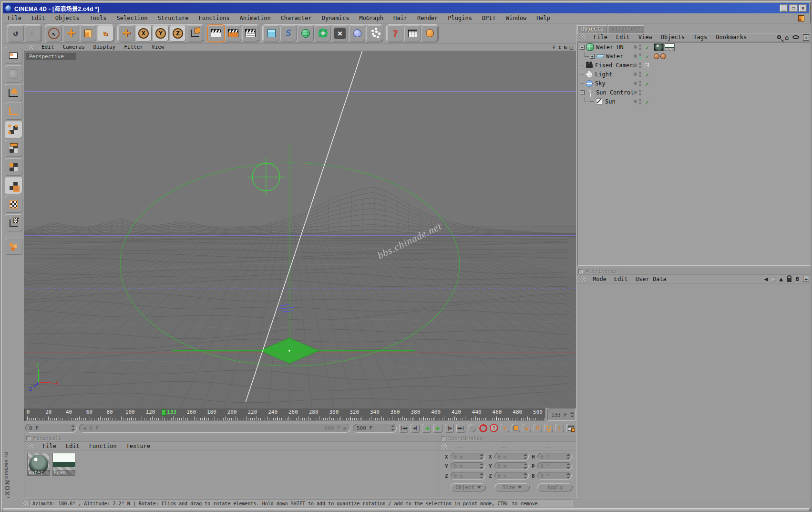 The image size is (812, 512). Describe the element at coordinates (555, 488) in the screenshot. I see `apply-button: Apply` at that location.